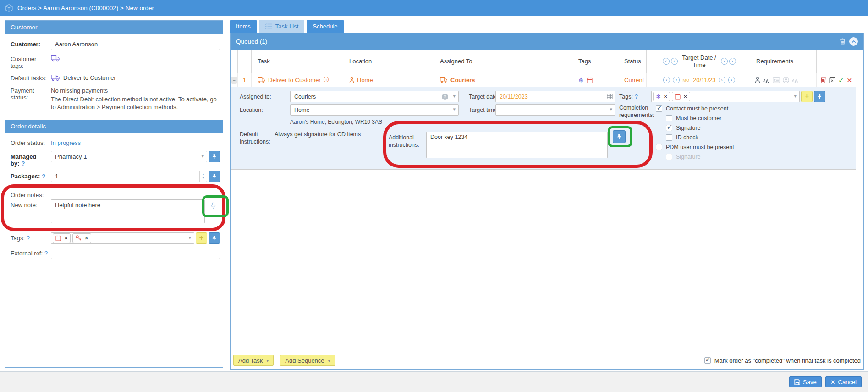  Describe the element at coordinates (336, 122) in the screenshot. I see `location-address: Aaron's Home, Eckington, WR10 3AS` at that location.